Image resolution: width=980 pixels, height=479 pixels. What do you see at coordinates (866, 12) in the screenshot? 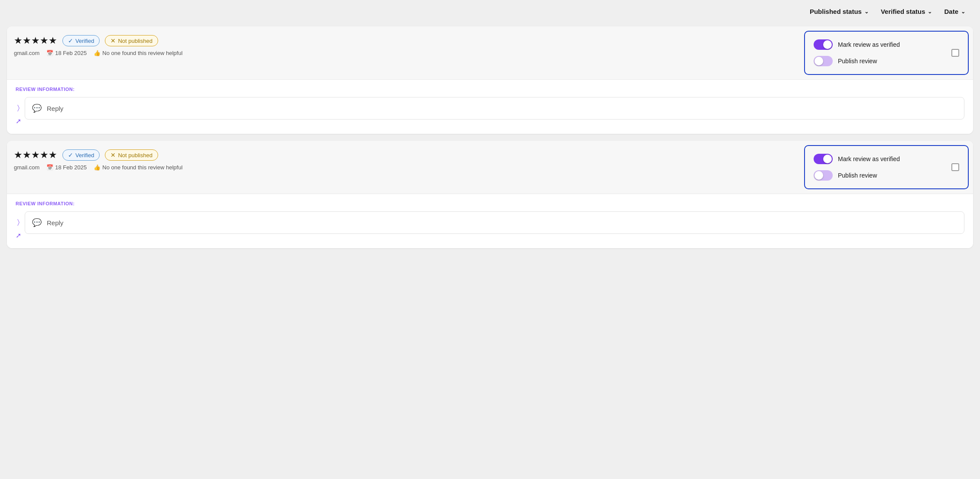
I see `published-status-chevron-icon: ⌄` at bounding box center [866, 12].